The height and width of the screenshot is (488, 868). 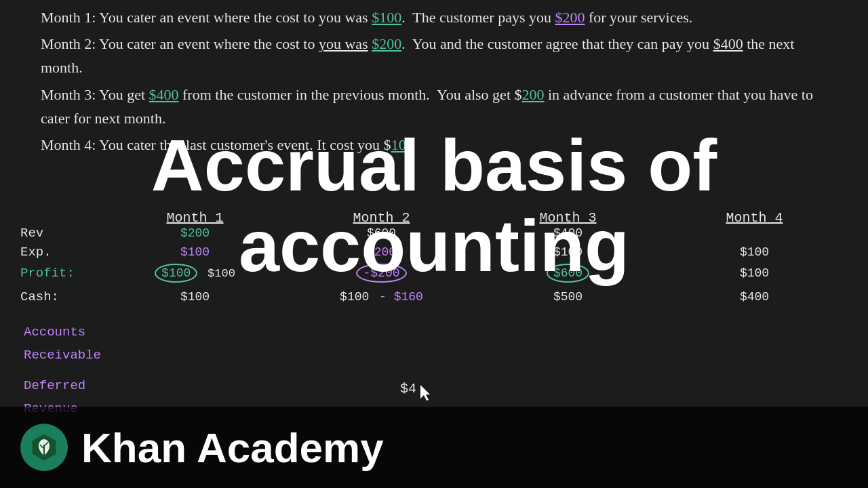 What do you see at coordinates (434, 145) in the screenshot?
I see `month4-line: Month 4: You cater that last customer's …` at bounding box center [434, 145].